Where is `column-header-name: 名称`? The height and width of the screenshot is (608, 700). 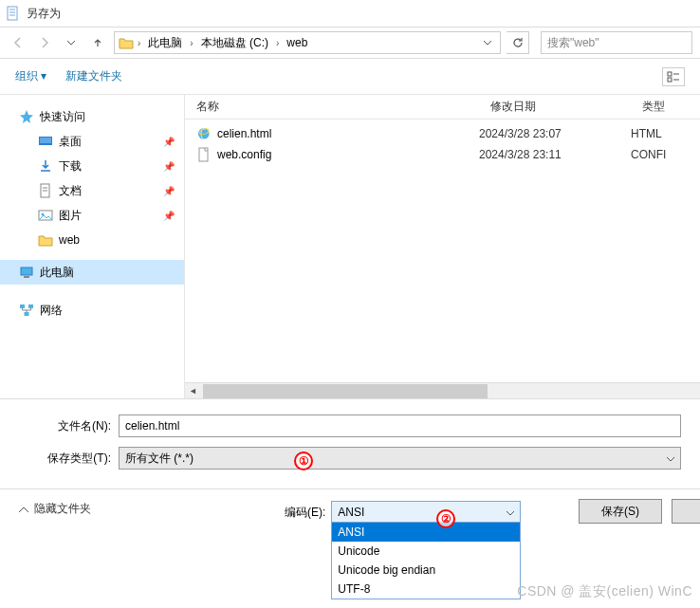 column-header-name: 名称 is located at coordinates (332, 106).